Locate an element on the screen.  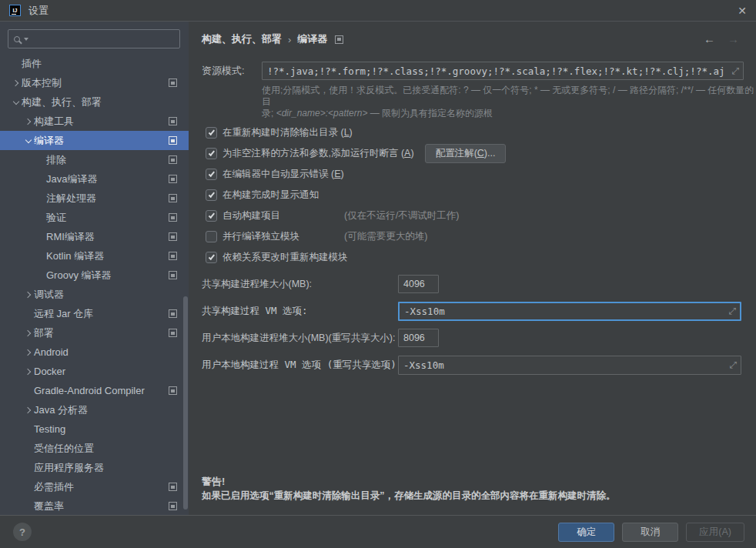
back-arrow-icon: ← is located at coordinates (710, 38).